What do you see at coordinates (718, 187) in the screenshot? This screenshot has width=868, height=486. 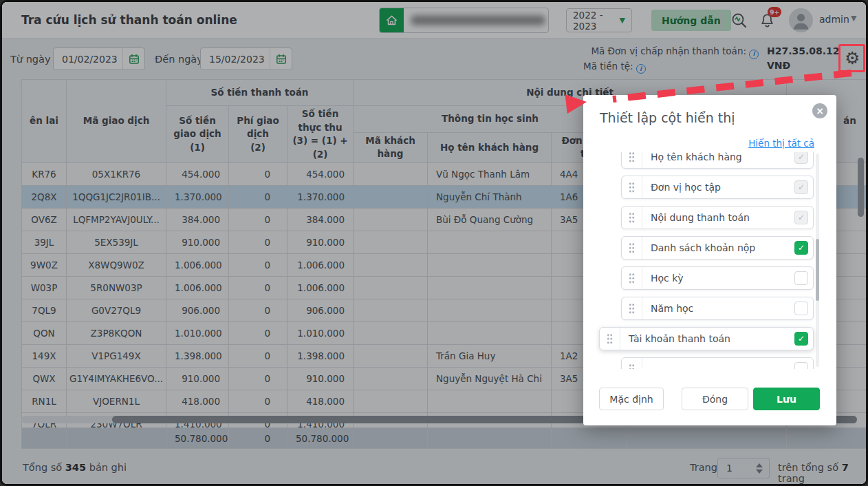 I see `column-item-label: Đơn vị học tập` at bounding box center [718, 187].